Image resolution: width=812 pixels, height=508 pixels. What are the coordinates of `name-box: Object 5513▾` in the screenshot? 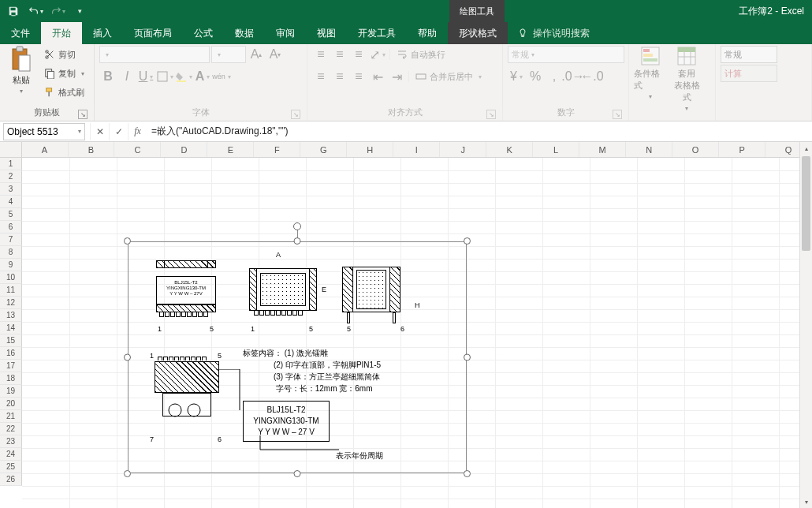 It's located at (44, 132).